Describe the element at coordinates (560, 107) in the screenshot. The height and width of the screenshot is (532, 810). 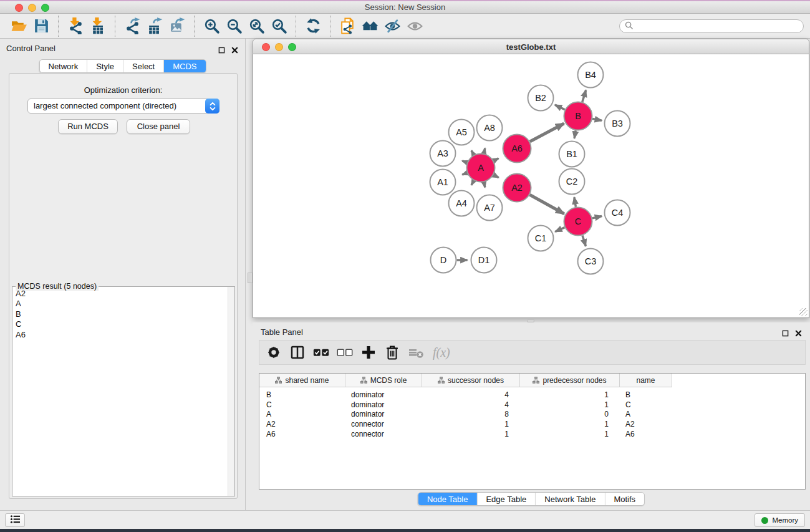
I see `graph-edge-B-B2` at that location.